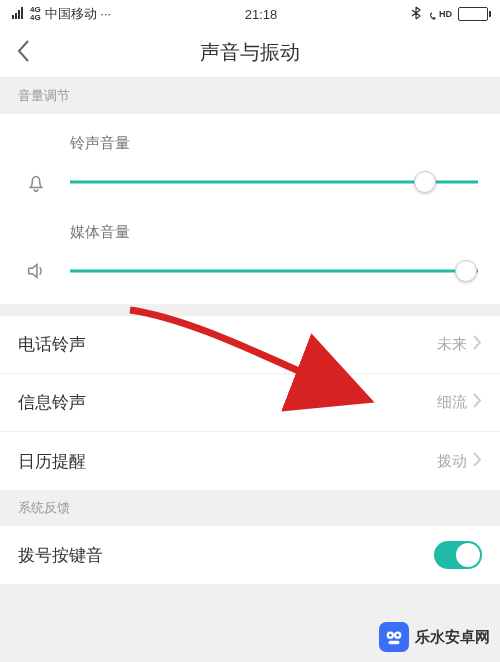 The height and width of the screenshot is (662, 500). I want to click on calendar-reminder-item: 日历提醒 拨动, so click(250, 461).